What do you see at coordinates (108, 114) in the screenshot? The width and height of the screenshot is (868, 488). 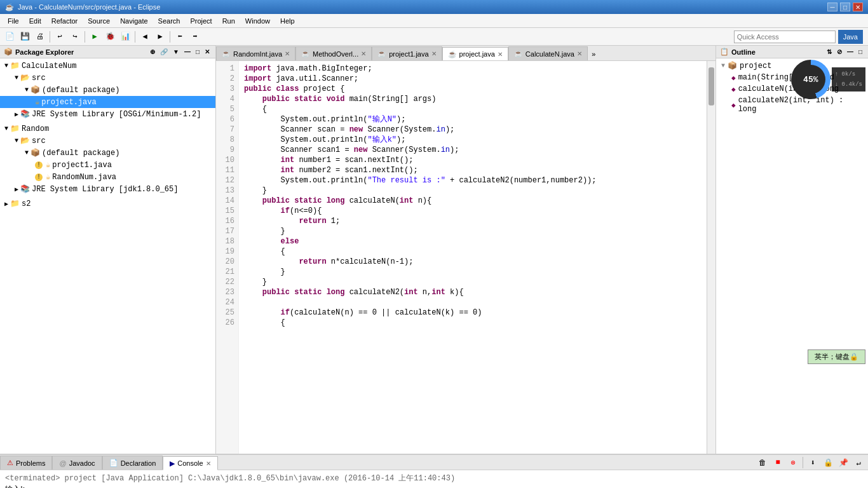 I see `jre-library-calculatenum: ▶ 📚 JRE System Library [OSGi/Minimum-1.2…` at bounding box center [108, 114].